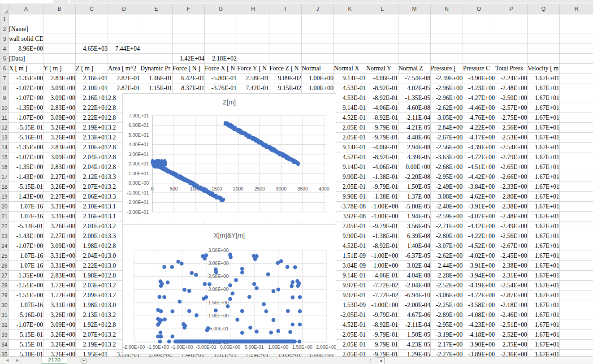  What do you see at coordinates (447, 345) in the screenshot?
I see `cell-N34: -2.17E+00` at bounding box center [447, 345].